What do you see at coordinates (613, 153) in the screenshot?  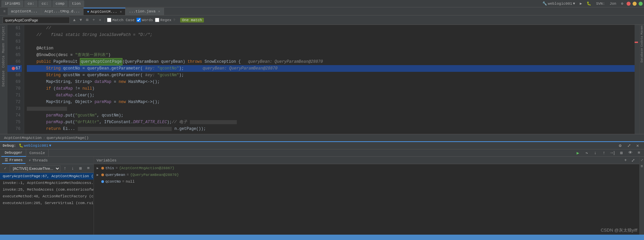 I see `run-to-cursor-btn: →|` at bounding box center [613, 153].